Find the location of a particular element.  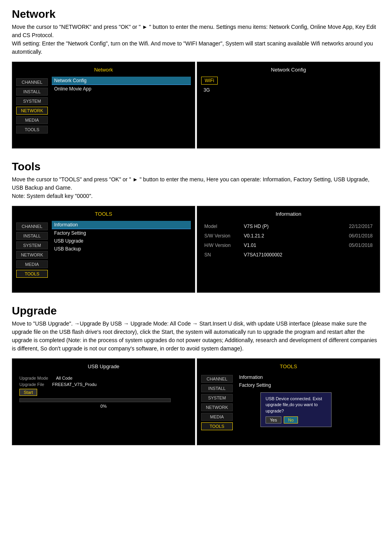

menu-item-install: INSTALL is located at coordinates (32, 92).